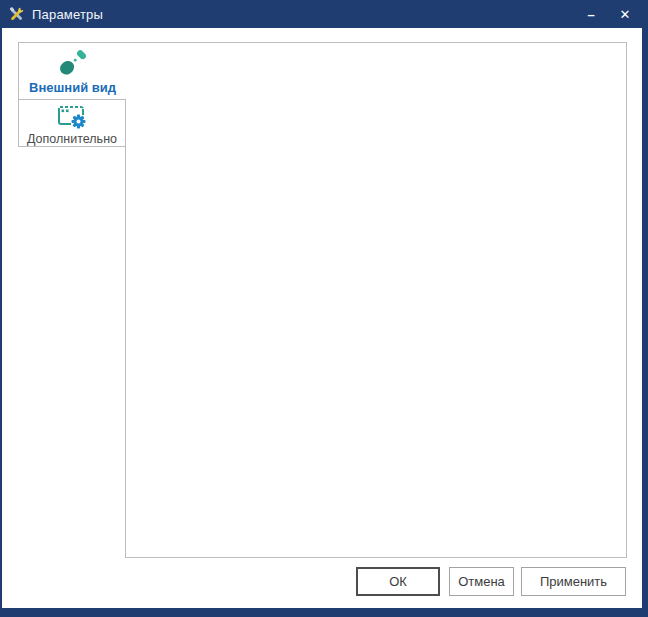 The width and height of the screenshot is (648, 617). I want to click on brush-icon, so click(73, 64).